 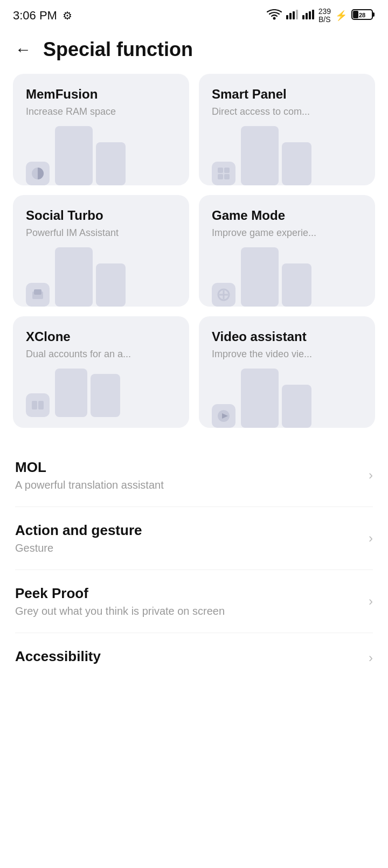 What do you see at coordinates (101, 129) in the screenshot?
I see `card-memfusion: MemFusion Increase RAM space` at bounding box center [101, 129].